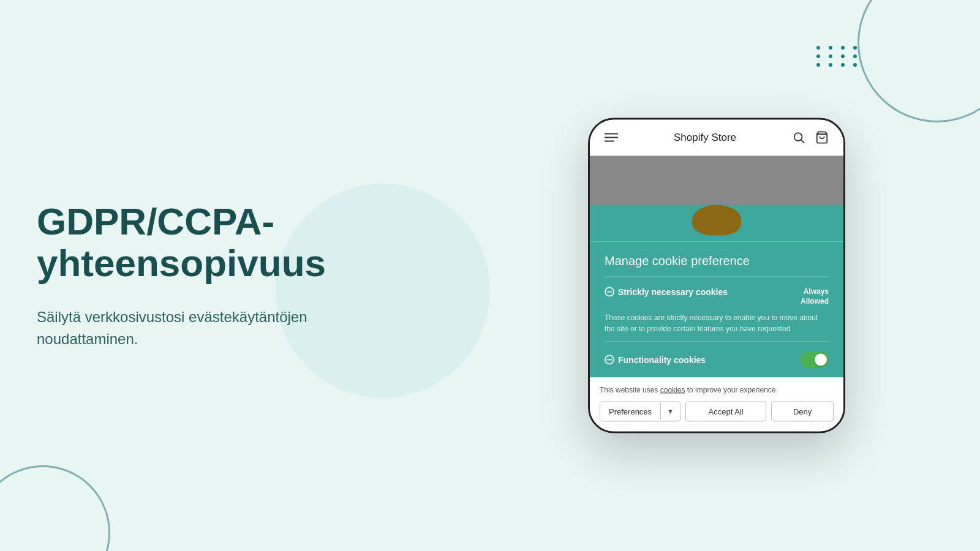 The height and width of the screenshot is (551, 980). What do you see at coordinates (655, 360) in the screenshot?
I see `functionality-name: Functionality cookies` at bounding box center [655, 360].